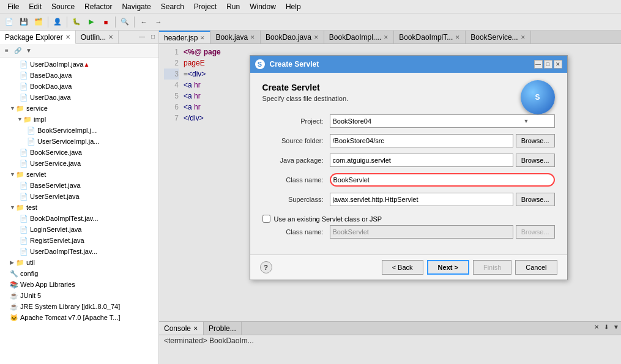 Image resolution: width=621 pixels, height=364 pixels. I want to click on tree-item-userservice: 📄 UserService.java, so click(80, 163).